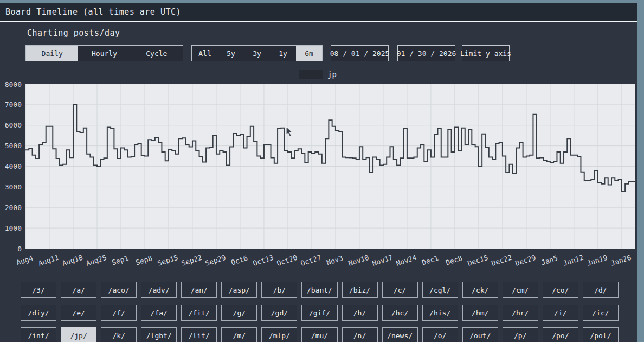 The width and height of the screenshot is (644, 342). What do you see at coordinates (38, 313) in the screenshot?
I see `board-button-diy: /diy/` at bounding box center [38, 313].